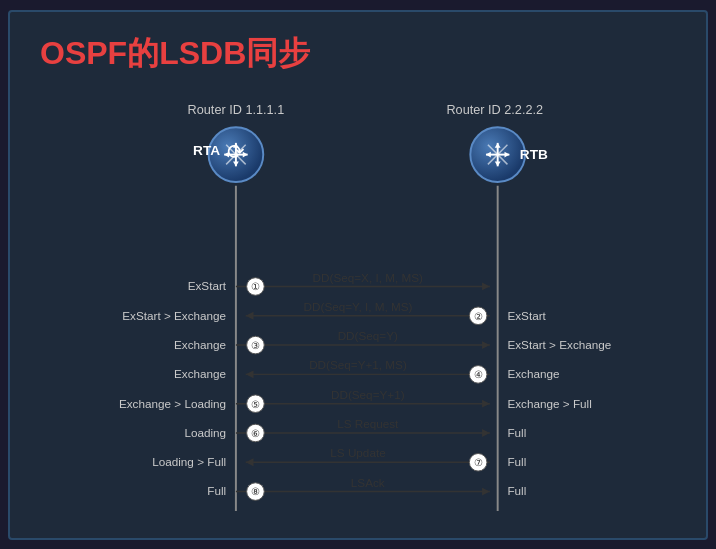 The image size is (716, 549). I want to click on arrow-text-8: LSAck, so click(368, 482).